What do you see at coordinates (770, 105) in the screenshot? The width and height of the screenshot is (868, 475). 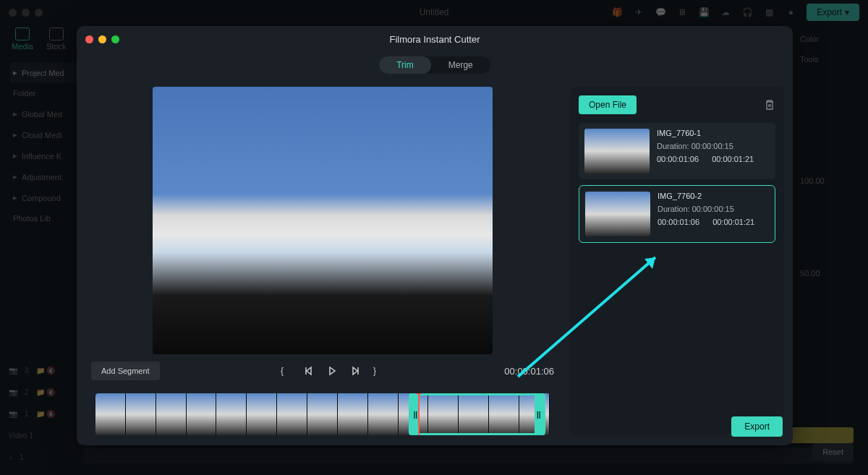 I see `trash-icon` at bounding box center [770, 105].